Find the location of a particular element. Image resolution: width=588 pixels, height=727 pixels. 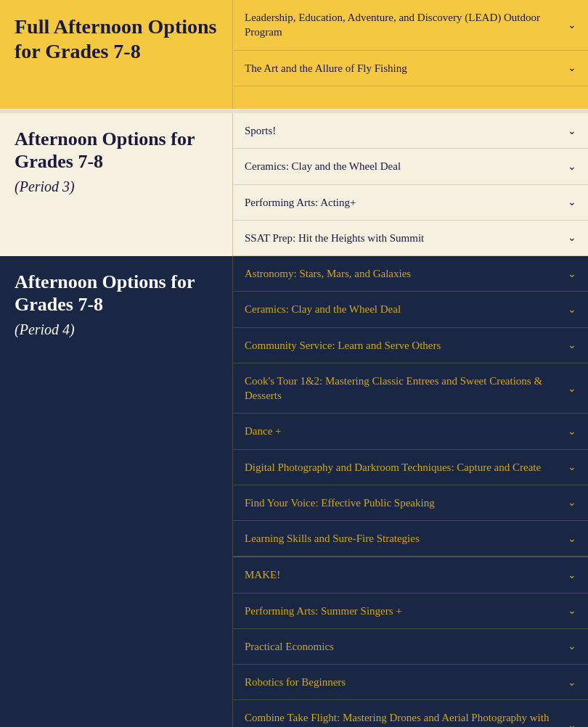

option-label: Sports! is located at coordinates (407, 131).